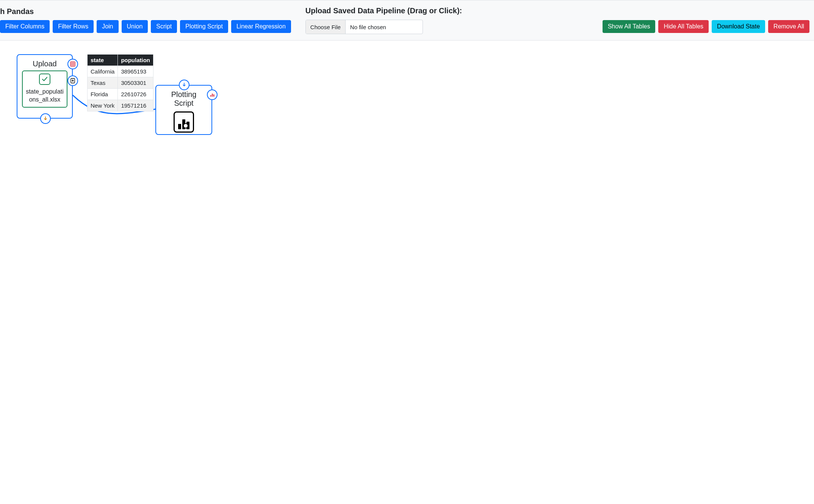  What do you see at coordinates (45, 64) in the screenshot?
I see `upload-node-title: Upload` at bounding box center [45, 64].